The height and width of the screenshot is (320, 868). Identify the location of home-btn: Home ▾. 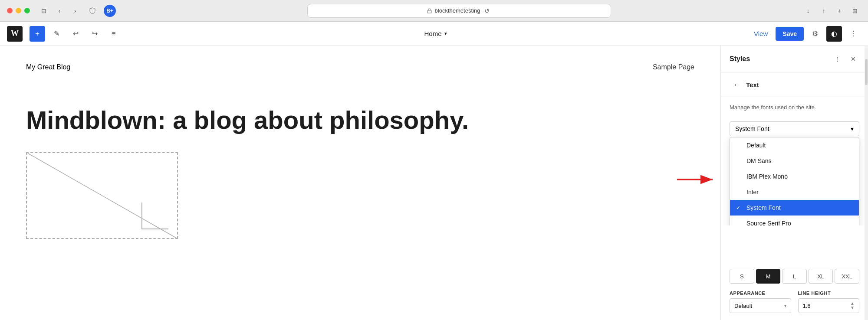
(436, 34).